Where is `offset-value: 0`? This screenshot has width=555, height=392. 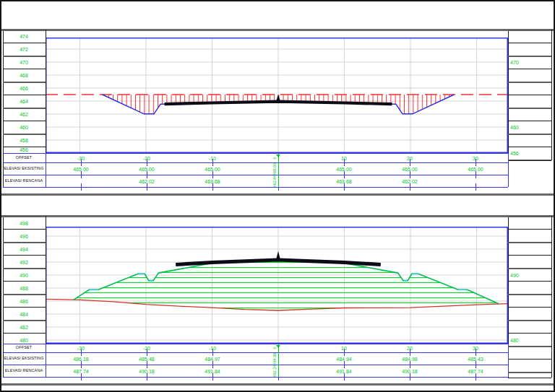 offset-value: 0 is located at coordinates (275, 157).